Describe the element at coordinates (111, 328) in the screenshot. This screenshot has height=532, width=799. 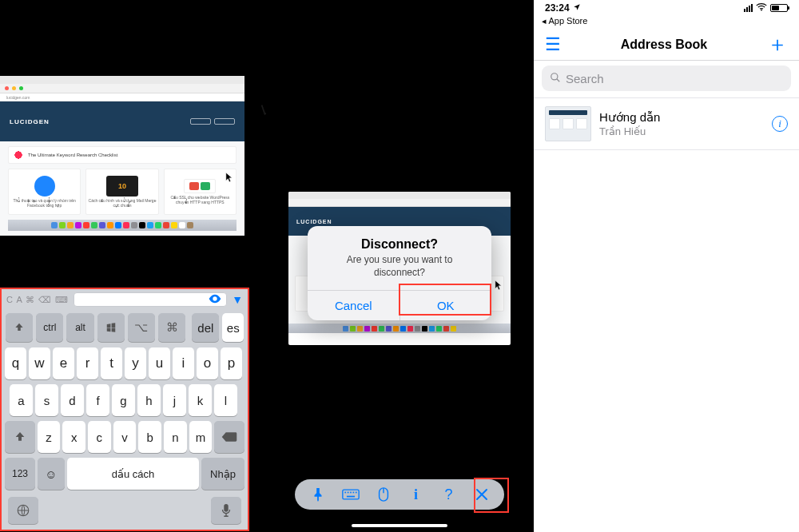
I see `win-key` at that location.